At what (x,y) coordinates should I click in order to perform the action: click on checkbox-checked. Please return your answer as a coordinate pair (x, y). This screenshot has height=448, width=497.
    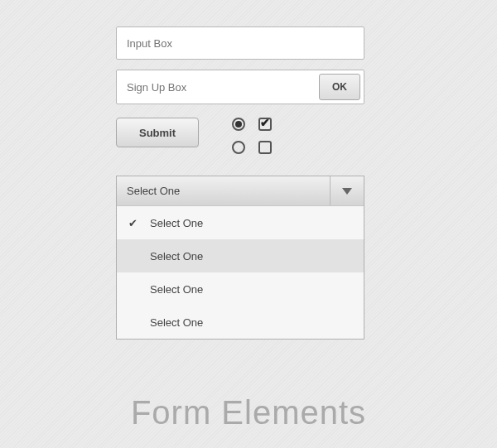
    Looking at the image, I should click on (265, 124).